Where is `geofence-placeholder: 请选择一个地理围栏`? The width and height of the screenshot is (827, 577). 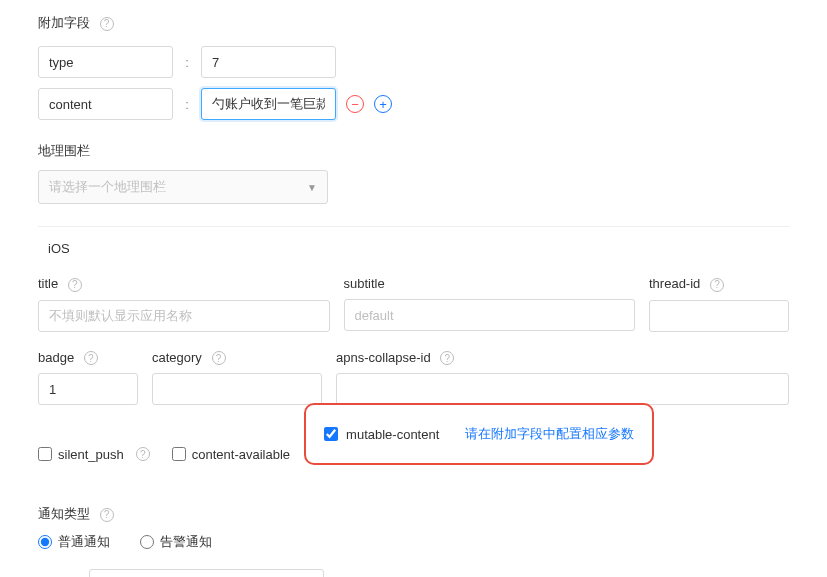
geofence-placeholder: 请选择一个地理围栏 is located at coordinates (108, 187).